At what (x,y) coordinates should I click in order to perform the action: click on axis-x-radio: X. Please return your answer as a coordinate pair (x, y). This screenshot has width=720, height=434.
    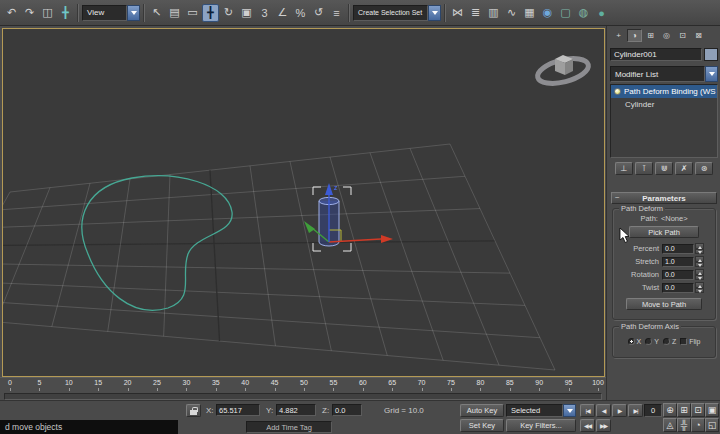
    Looking at the image, I should click on (635, 342).